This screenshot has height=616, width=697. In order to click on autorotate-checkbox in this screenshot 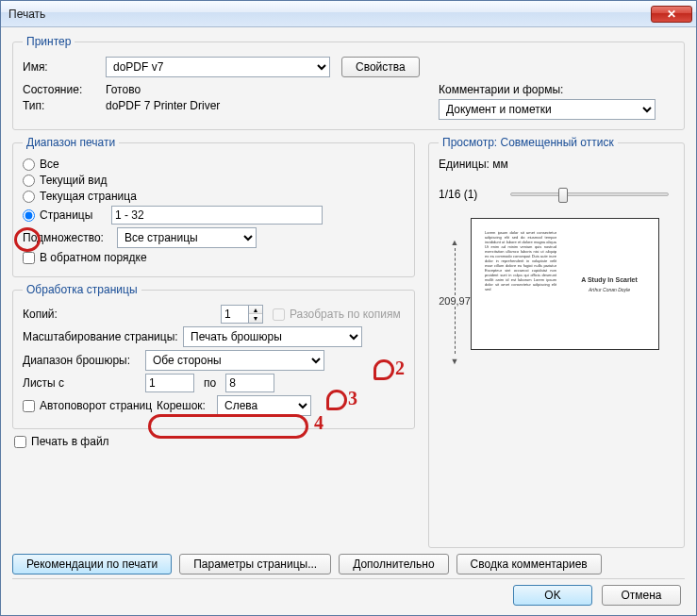, I will do `click(28, 406)`.